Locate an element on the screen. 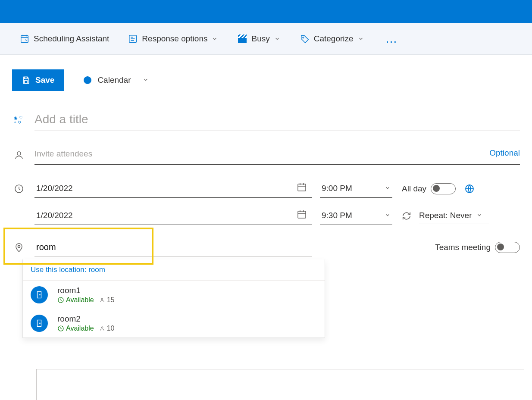 This screenshot has height=400, width=532. title-input is located at coordinates (277, 120).